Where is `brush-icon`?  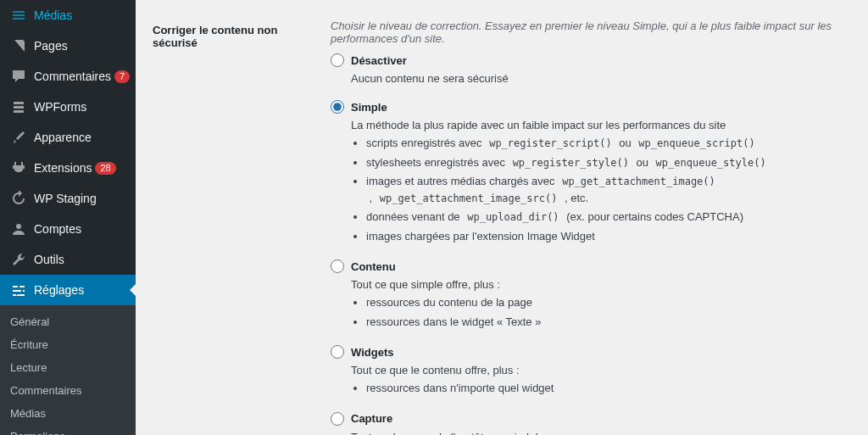 brush-icon is located at coordinates (19, 137).